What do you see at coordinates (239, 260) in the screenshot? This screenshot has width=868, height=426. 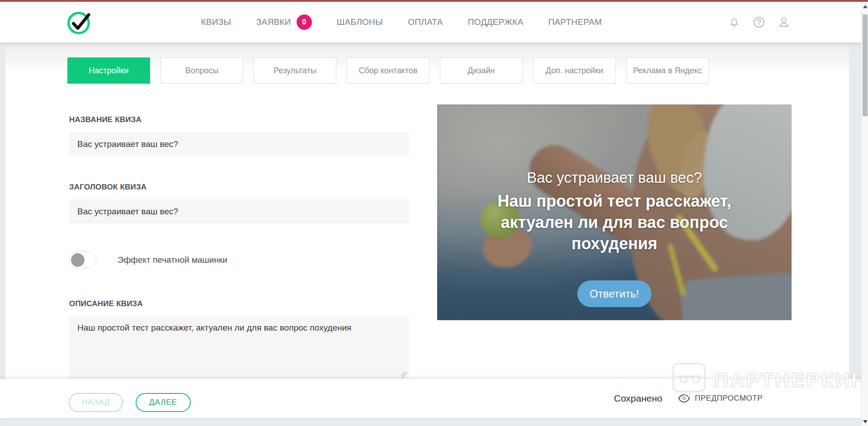 I see `typewriter-toggle-row: Эффект печатной машинки` at bounding box center [239, 260].